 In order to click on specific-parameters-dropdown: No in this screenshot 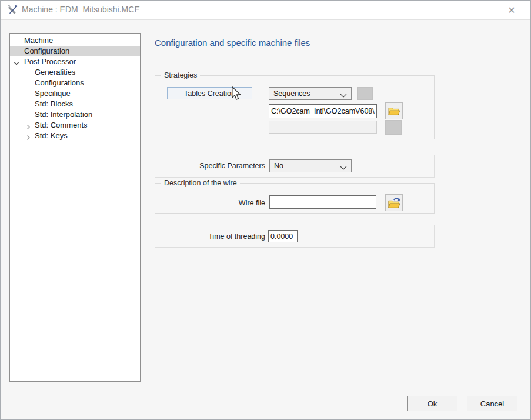, I will do `click(310, 166)`.